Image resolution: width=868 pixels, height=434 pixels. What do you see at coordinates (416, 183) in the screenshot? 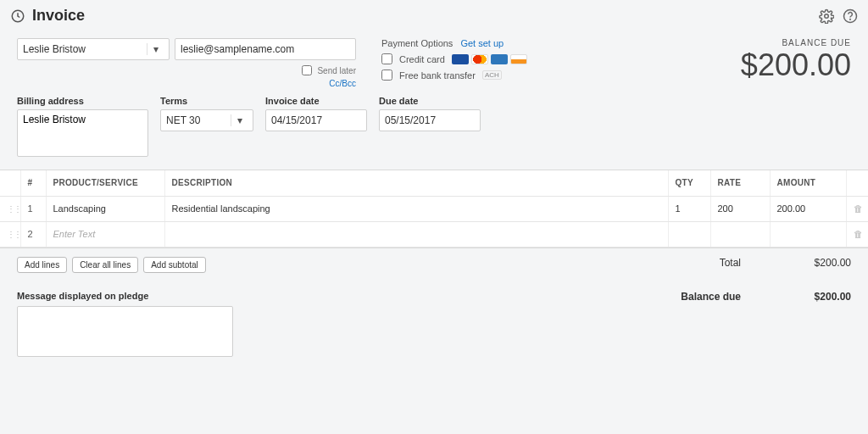
I see `col-header-description: DESCRIPTION` at bounding box center [416, 183].